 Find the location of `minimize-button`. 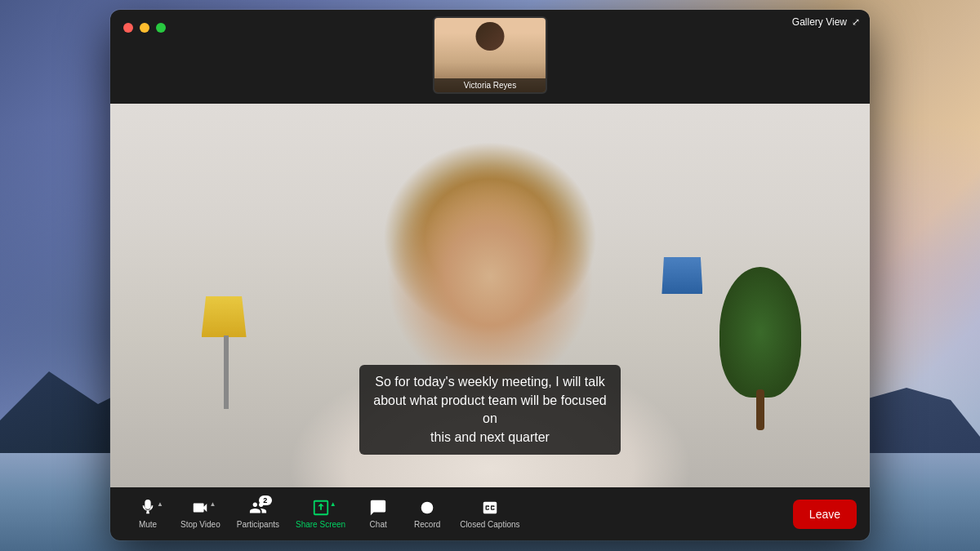

minimize-button is located at coordinates (145, 28).